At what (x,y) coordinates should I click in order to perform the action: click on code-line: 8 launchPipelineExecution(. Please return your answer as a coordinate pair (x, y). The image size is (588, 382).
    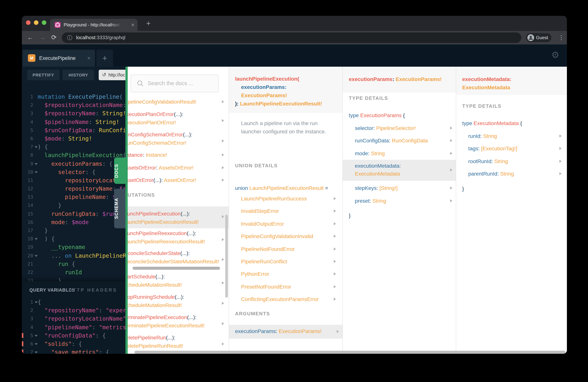
    Looking at the image, I should click on (74, 155).